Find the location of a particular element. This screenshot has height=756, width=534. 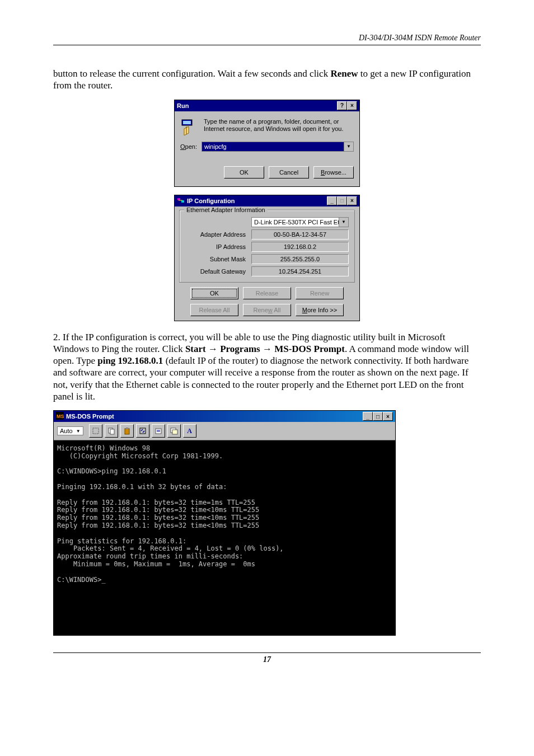

running-head: DI-304/DI-304M ISDN Remote Router is located at coordinates (267, 39).